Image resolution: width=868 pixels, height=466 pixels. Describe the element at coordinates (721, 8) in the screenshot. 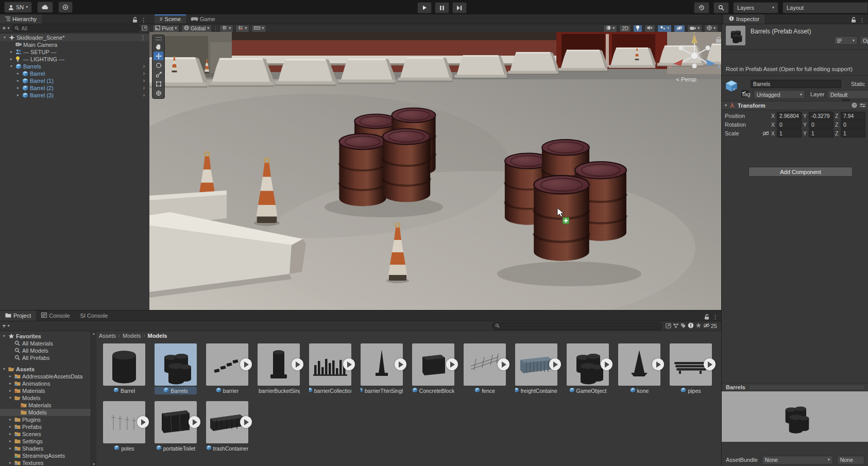

I see `search-button` at that location.